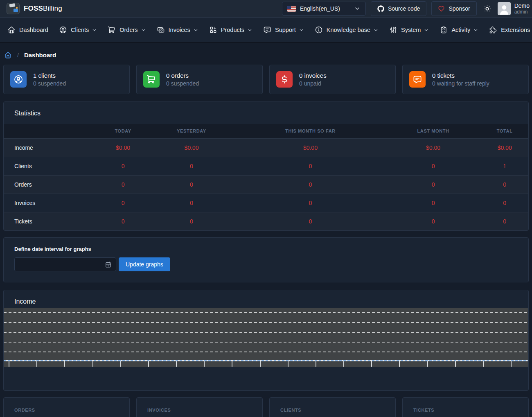  What do you see at coordinates (127, 30) in the screenshot?
I see `nav-item-orders: Orders` at bounding box center [127, 30].